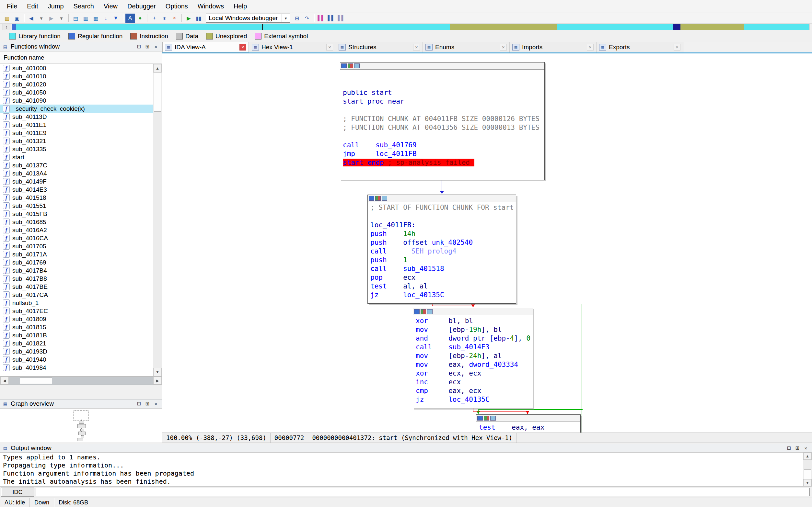  I want to click on function-list-item: fsub_401984, so click(77, 368).